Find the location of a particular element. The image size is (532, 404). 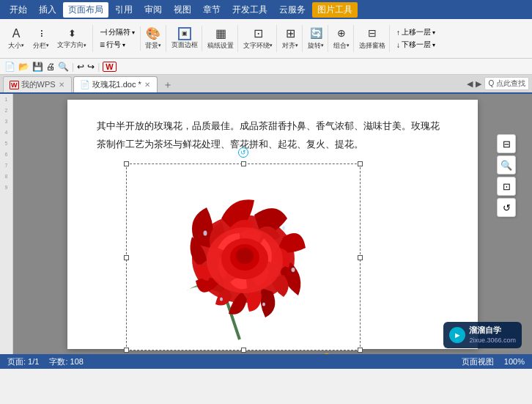

wps-tab-label: 我的WPS is located at coordinates (38, 85).